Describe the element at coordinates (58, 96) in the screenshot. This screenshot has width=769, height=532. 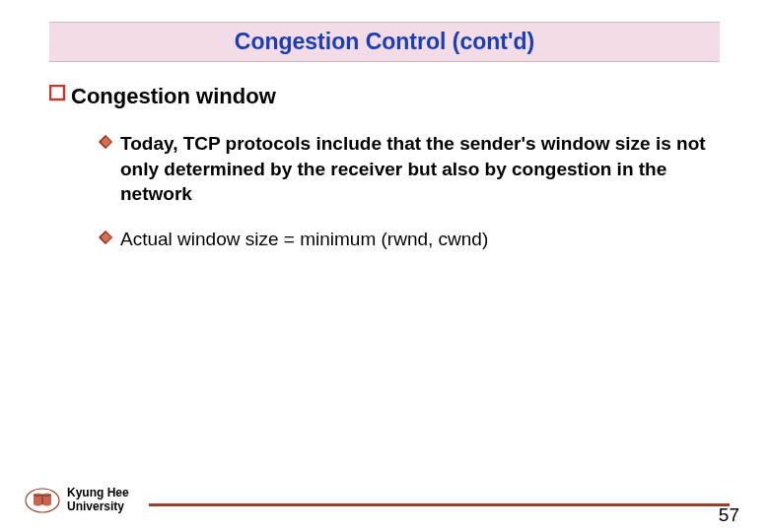
I see `square-bullet-icon` at that location.